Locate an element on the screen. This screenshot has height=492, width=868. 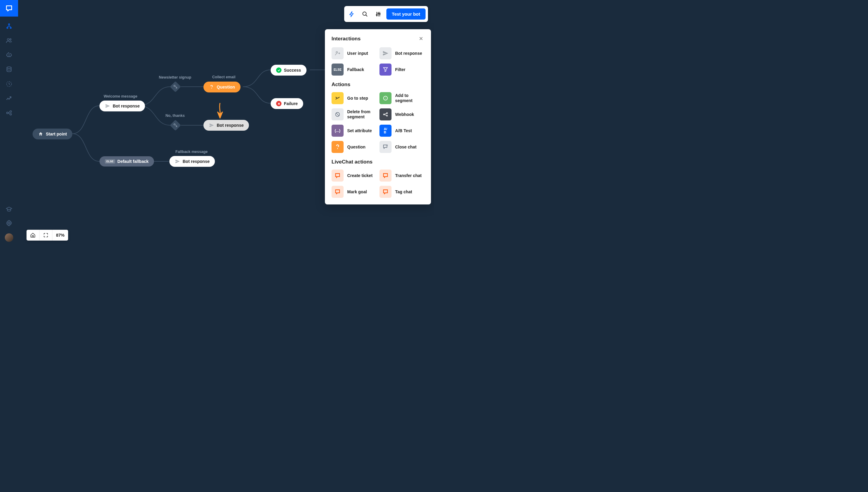
app-logo is located at coordinates (9, 8).